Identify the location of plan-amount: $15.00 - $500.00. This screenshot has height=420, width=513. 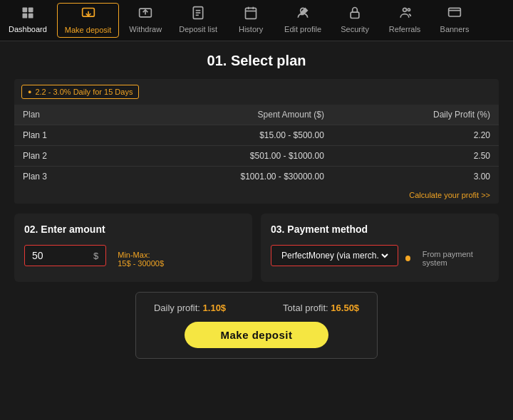
(219, 135).